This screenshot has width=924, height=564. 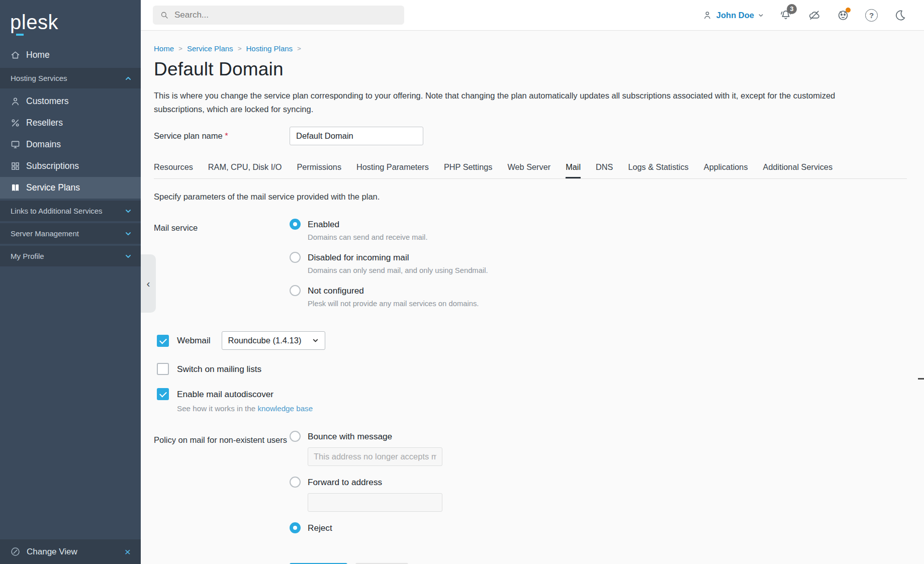 What do you see at coordinates (70, 552) in the screenshot?
I see `change-view-button: Change View ×` at bounding box center [70, 552].